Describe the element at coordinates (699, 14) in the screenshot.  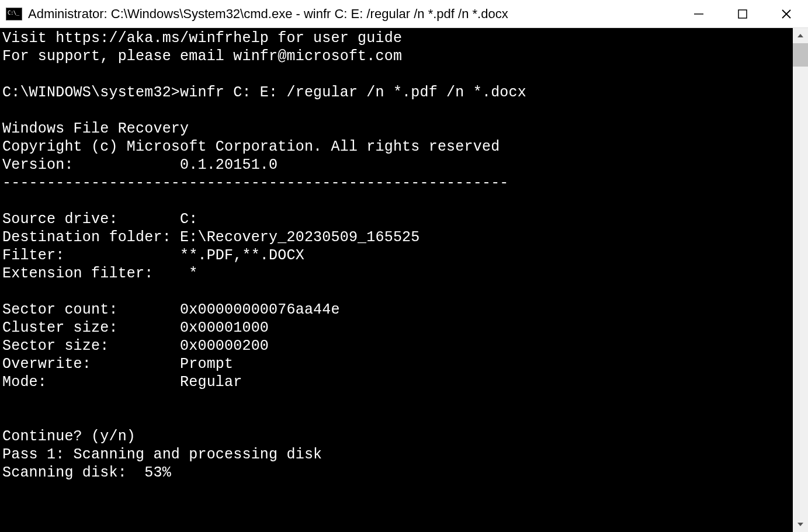
I see `minimize-icon` at that location.